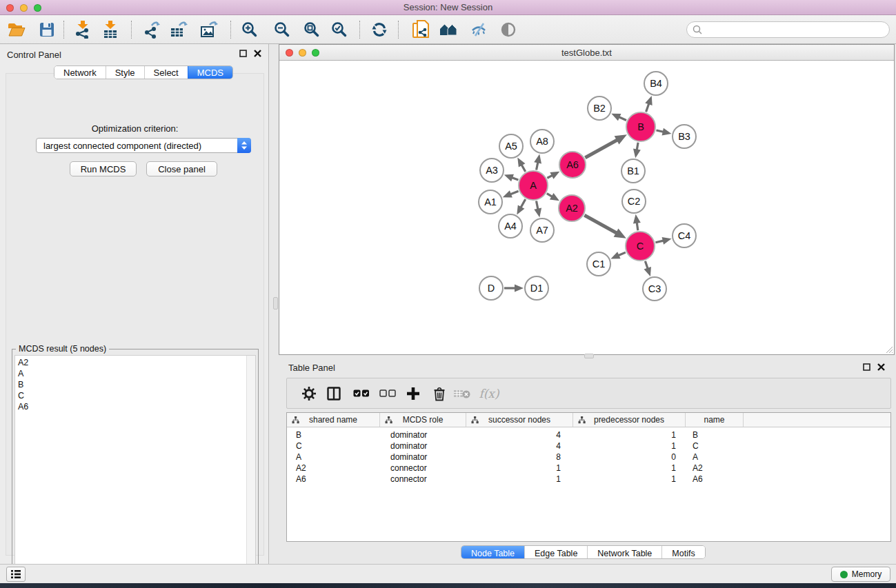 The height and width of the screenshot is (588, 896). I want to click on export-table-button, so click(179, 30).